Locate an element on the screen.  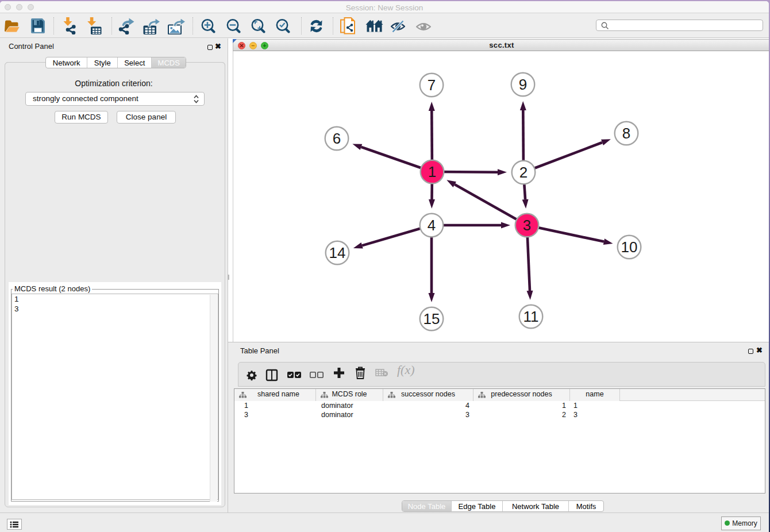
svg-text: 9 is located at coordinates (523, 84).